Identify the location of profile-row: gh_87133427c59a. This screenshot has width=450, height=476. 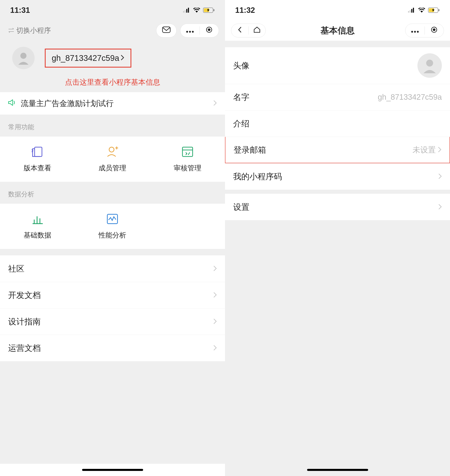
(112, 58).